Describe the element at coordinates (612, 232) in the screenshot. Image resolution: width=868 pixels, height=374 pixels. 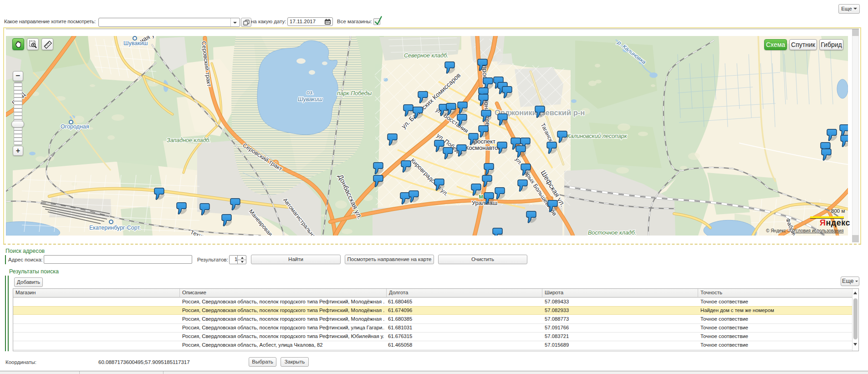
I see `svg-text: Восточное кладб.` at that location.